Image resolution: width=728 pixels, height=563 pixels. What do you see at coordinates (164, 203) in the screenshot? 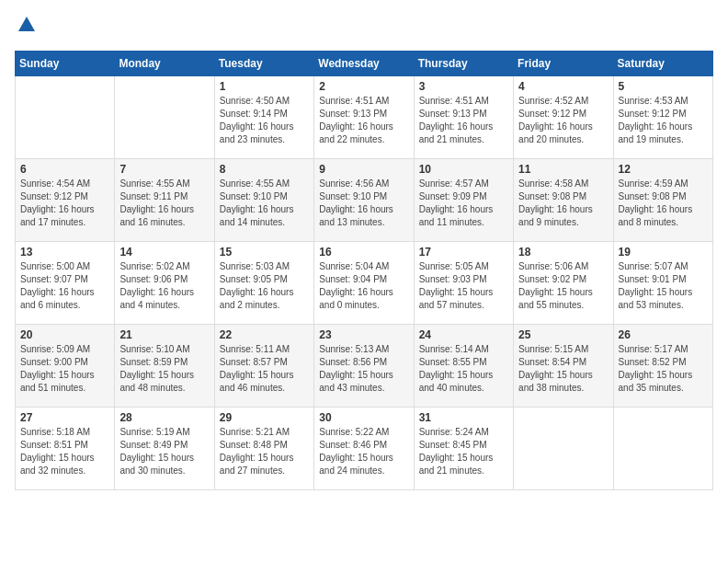
I see `day-info: Sunrise: 4:55 AM Sunset: 9:11 PM Dayligh…` at bounding box center [164, 203].